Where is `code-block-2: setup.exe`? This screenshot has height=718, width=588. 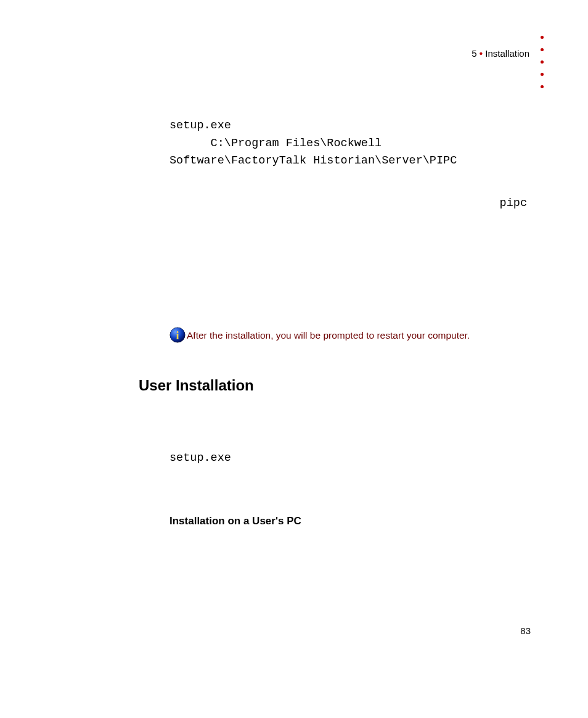 code-block-2: setup.exe is located at coordinates (351, 459).